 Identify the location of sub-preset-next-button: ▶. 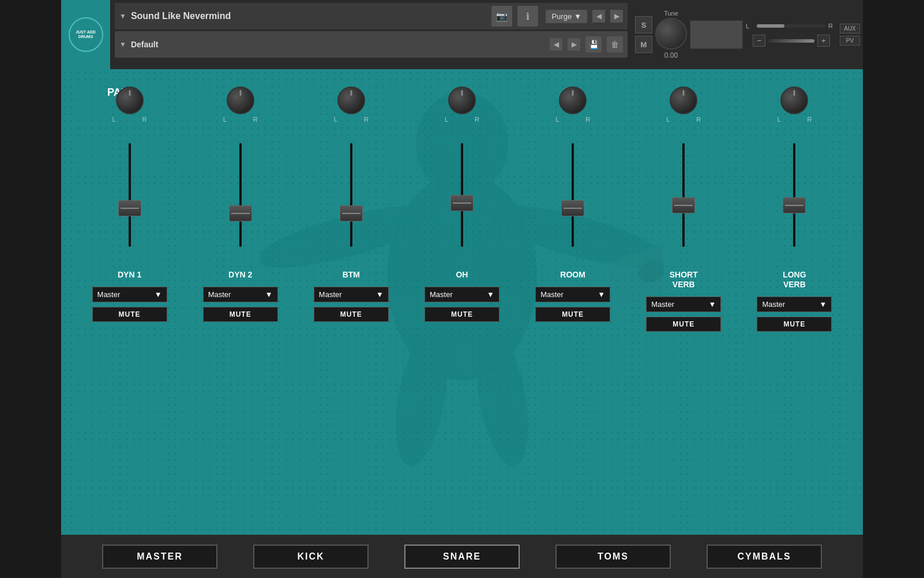
(574, 44).